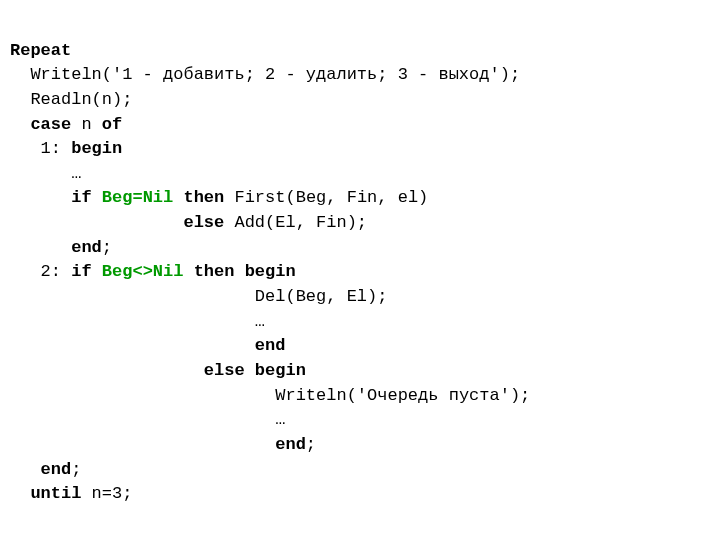 The image size is (720, 540). What do you see at coordinates (142, 396) in the screenshot?
I see `wr2-indent` at bounding box center [142, 396].